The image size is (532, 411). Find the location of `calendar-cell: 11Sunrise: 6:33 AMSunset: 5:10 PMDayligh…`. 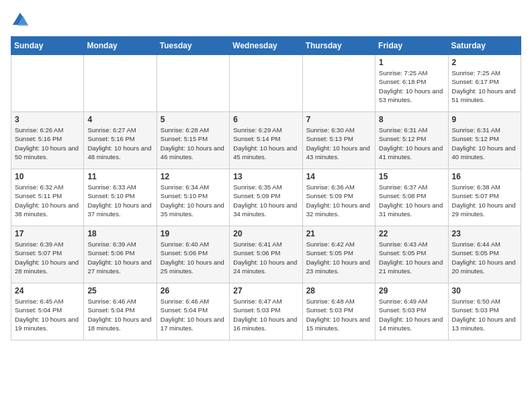

calendar-cell: 11Sunrise: 6:33 AMSunset: 5:10 PMDayligh… is located at coordinates (120, 197).